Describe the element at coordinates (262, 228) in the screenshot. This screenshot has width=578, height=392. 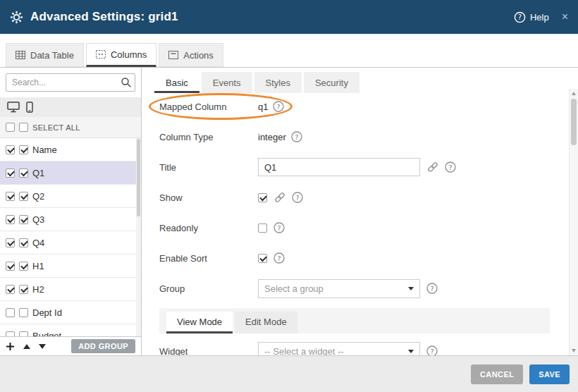
I see `readonly-checkbox` at that location.